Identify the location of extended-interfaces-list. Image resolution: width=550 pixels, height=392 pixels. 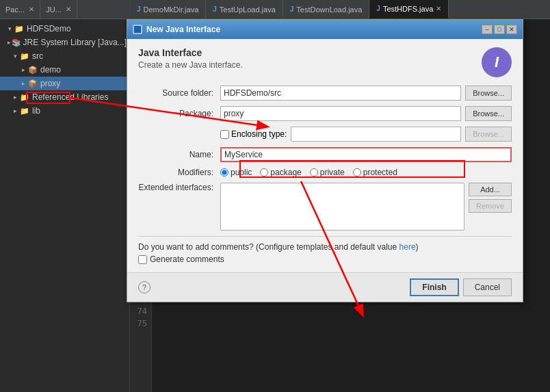
(342, 207).